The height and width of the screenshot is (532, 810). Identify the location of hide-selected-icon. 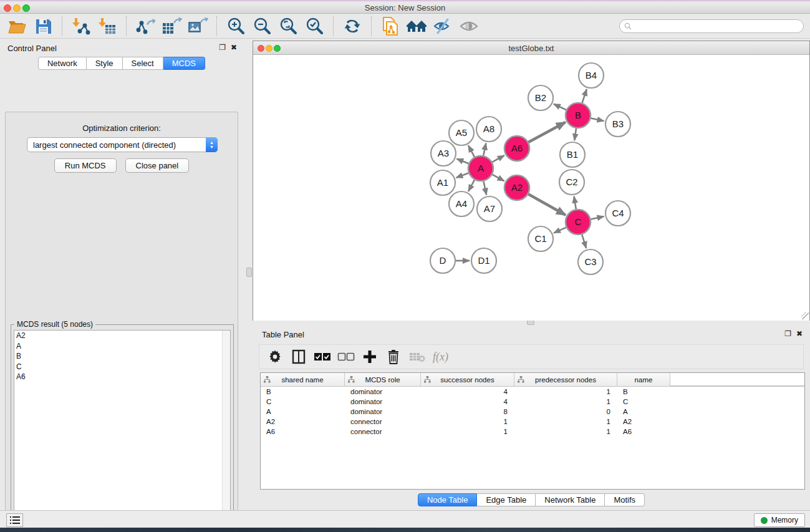
(443, 26).